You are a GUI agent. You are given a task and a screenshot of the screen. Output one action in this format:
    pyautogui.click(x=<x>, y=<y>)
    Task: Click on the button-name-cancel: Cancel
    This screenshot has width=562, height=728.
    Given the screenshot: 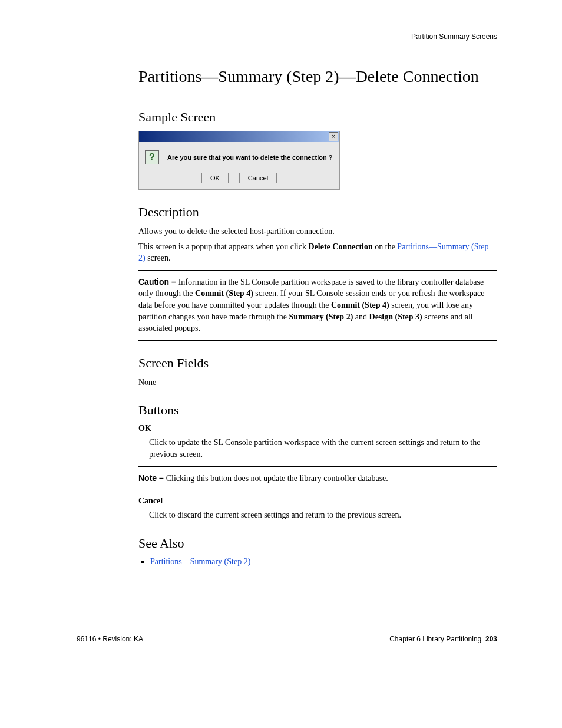 What is the action you would take?
    pyautogui.click(x=318, y=501)
    